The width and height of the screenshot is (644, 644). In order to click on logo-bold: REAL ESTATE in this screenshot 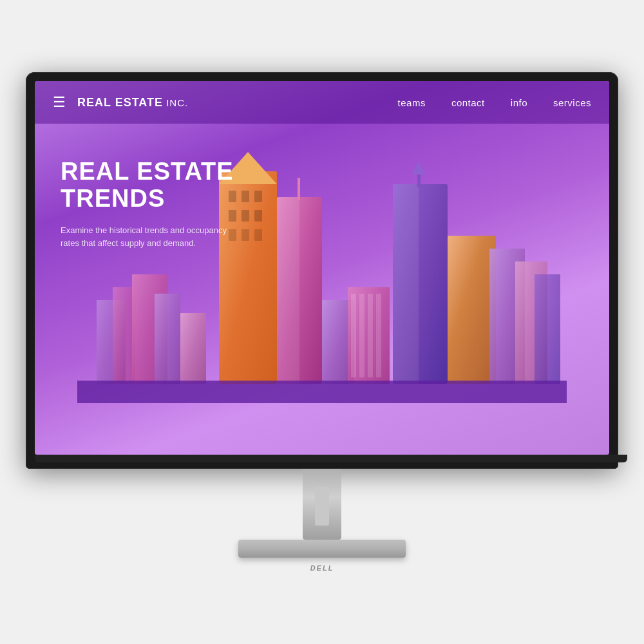, I will do `click(120, 102)`.